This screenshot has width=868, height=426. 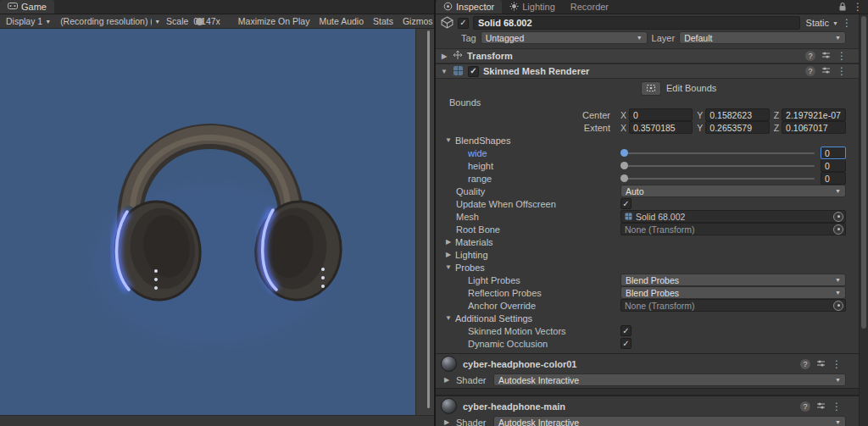 I want to click on quality-row: Quality Auto ▼, so click(x=648, y=191).